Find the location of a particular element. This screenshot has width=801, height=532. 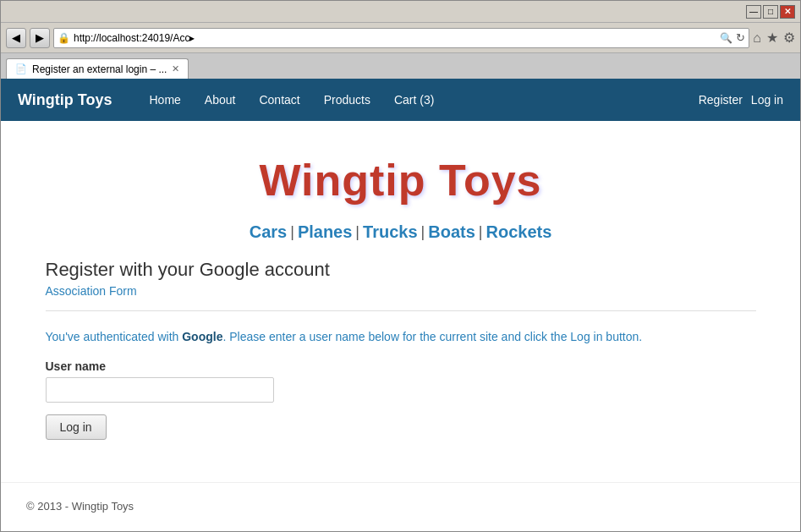

nav-register: Register is located at coordinates (721, 100).